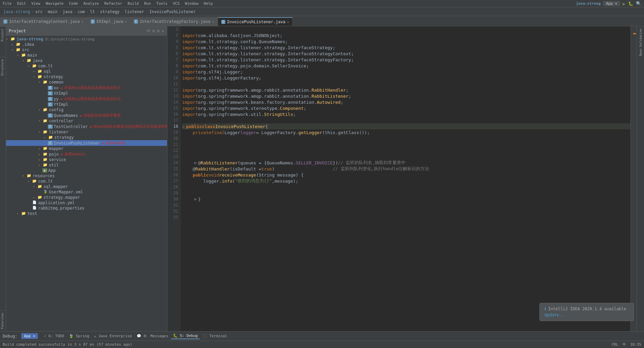 The width and height of the screenshot is (644, 348). Describe the element at coordinates (587, 315) in the screenshot. I see `notif-link: Update...` at that location.